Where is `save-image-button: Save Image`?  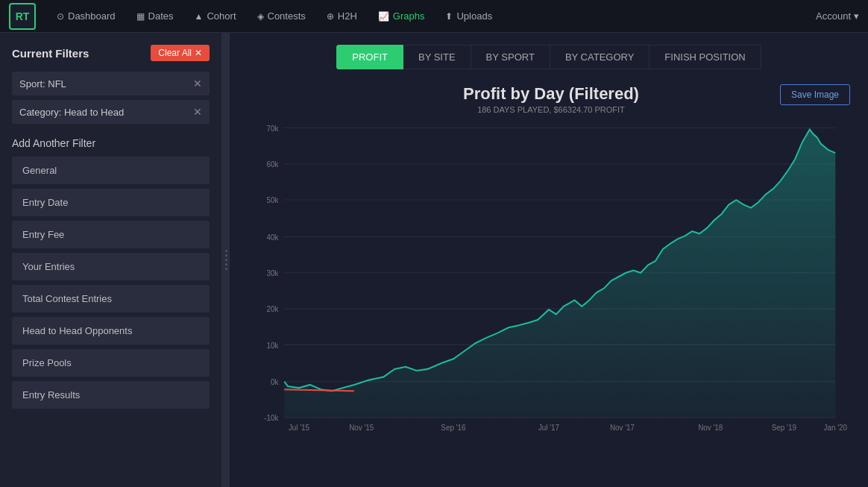
save-image-button: Save Image is located at coordinates (815, 95).